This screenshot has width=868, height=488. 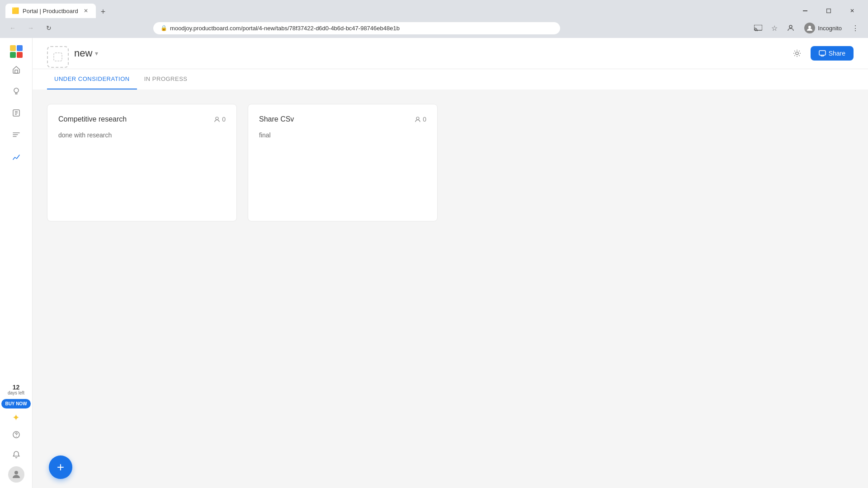 What do you see at coordinates (16, 433) in the screenshot?
I see `sidebar-footer: 12 days left BUY NOW ✦` at bounding box center [16, 433].